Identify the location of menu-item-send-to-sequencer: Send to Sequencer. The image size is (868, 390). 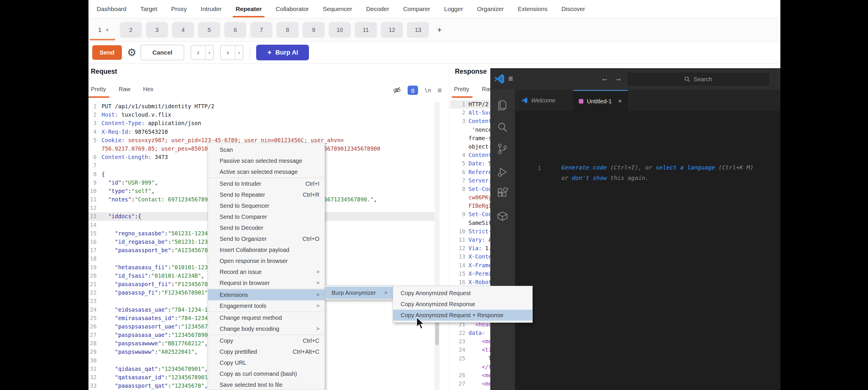
(266, 206).